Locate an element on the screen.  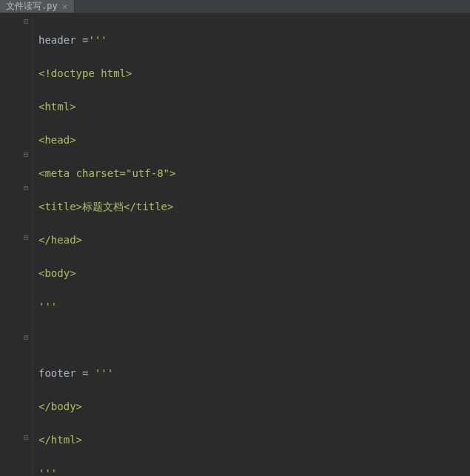
gutter: ⊟ ⊟ ⊟ ⊟ ⊟ ⊟ is located at coordinates (16, 244).